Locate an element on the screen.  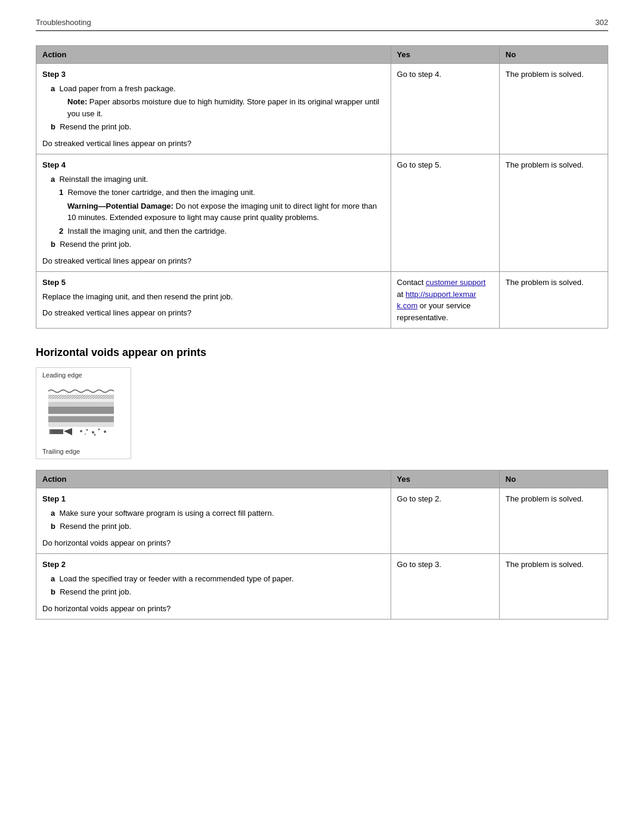
action-cell-step5: Step 5 Replace the imaging unit, and the… is located at coordinates (213, 301).